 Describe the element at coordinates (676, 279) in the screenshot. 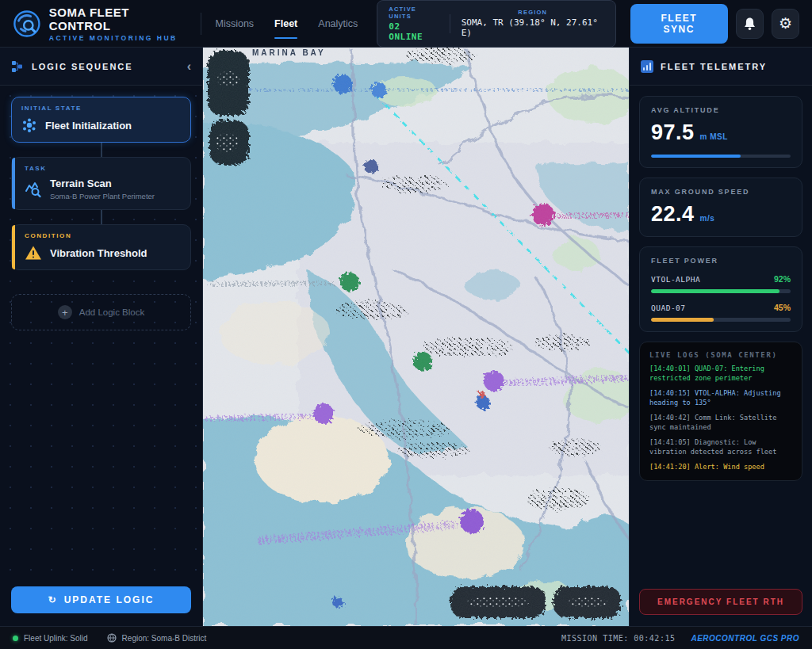

I see `unit-name-vtol-alpha: VTOL-ALPHA` at that location.